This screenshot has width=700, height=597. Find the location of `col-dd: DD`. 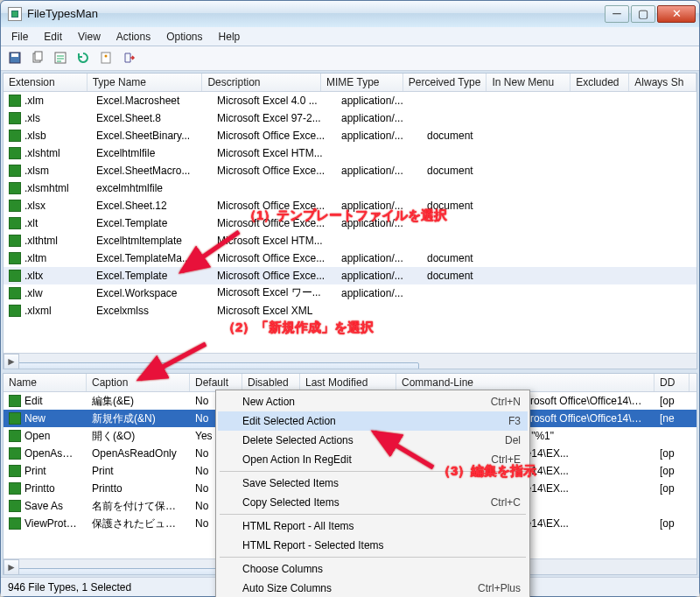

col-dd: DD is located at coordinates (672, 383).